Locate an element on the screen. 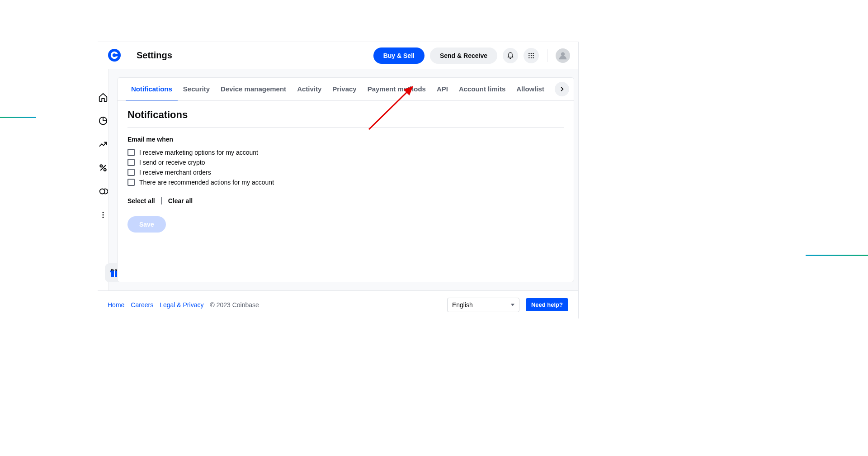 This screenshot has height=456, width=868. top-bar: Settings Buy & Sell Send & Receive is located at coordinates (338, 56).